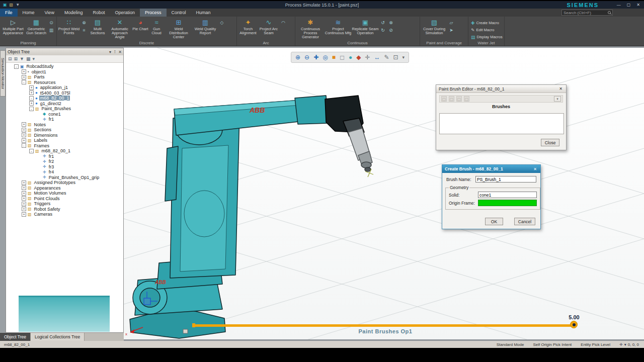 This screenshot has height=362, width=644. I want to click on tree-item-label: object1, so click(39, 72).